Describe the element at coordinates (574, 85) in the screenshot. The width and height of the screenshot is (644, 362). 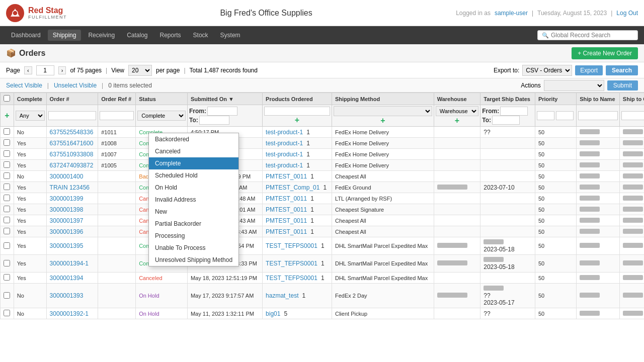
I see `actions-select` at that location.